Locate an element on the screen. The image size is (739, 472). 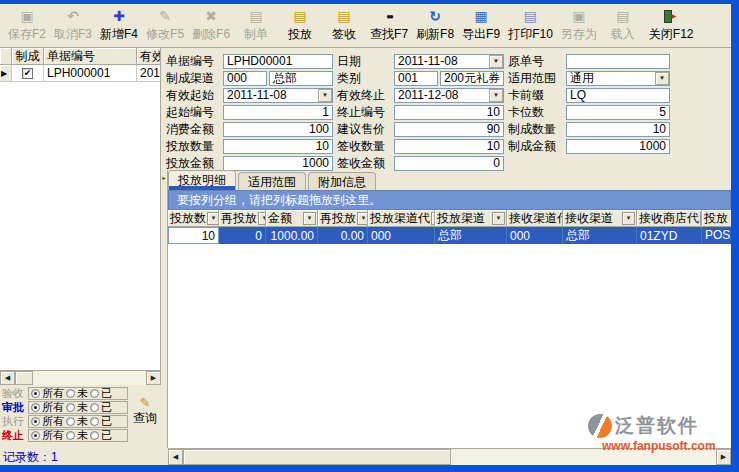
delete-button: 删除F6 is located at coordinates (211, 26).